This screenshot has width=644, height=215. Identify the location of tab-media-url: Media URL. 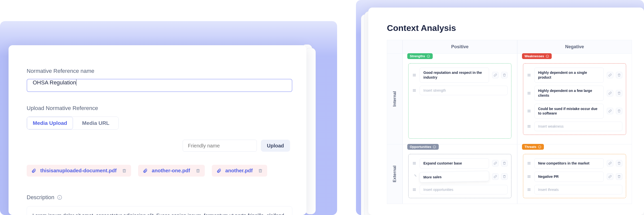
(96, 123).